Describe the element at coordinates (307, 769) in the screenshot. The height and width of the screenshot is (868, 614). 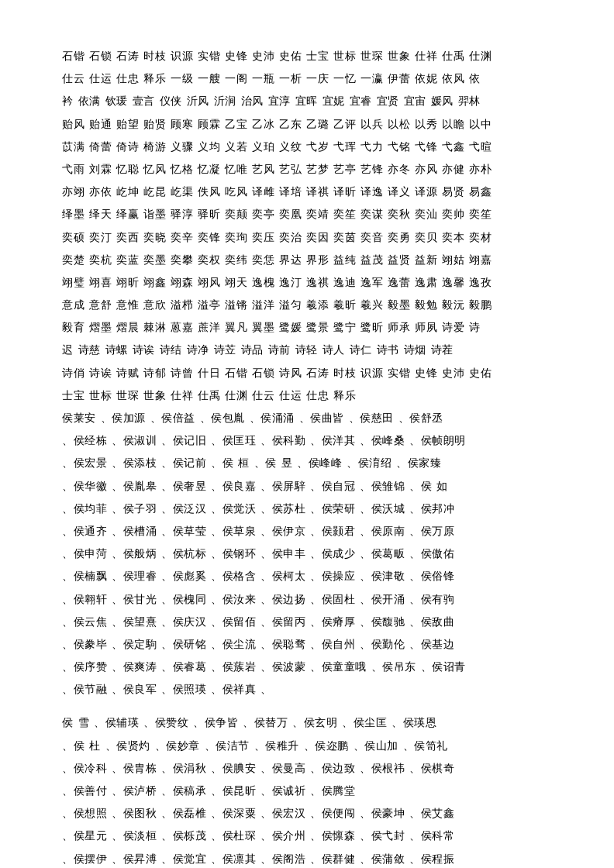
I see `text-line: 、侯冷科 、侯胄栋 、侯涓秋 、侯腆安 、侯曼高 、侯边致 、侯根祎 、侯棋奇` at that location.